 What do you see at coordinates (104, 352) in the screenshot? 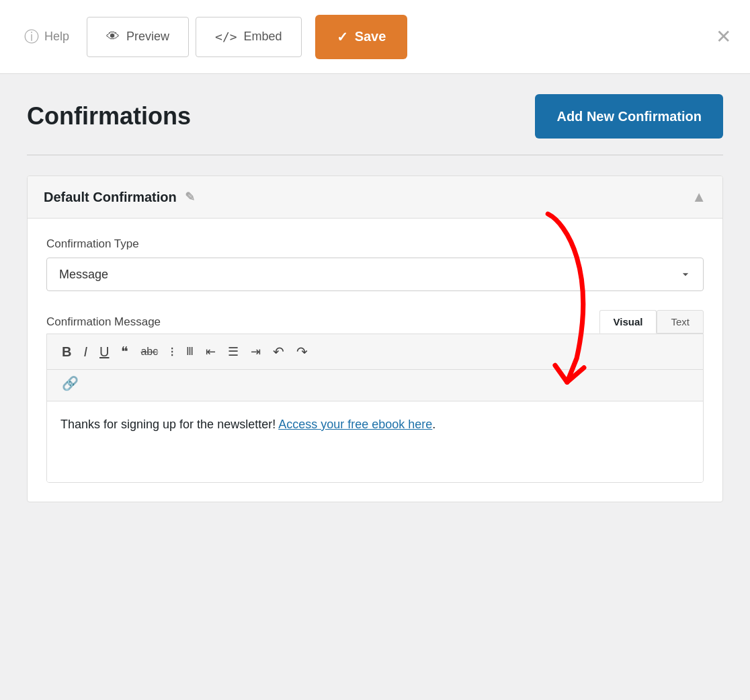
I see `underline-button: U` at bounding box center [104, 352].